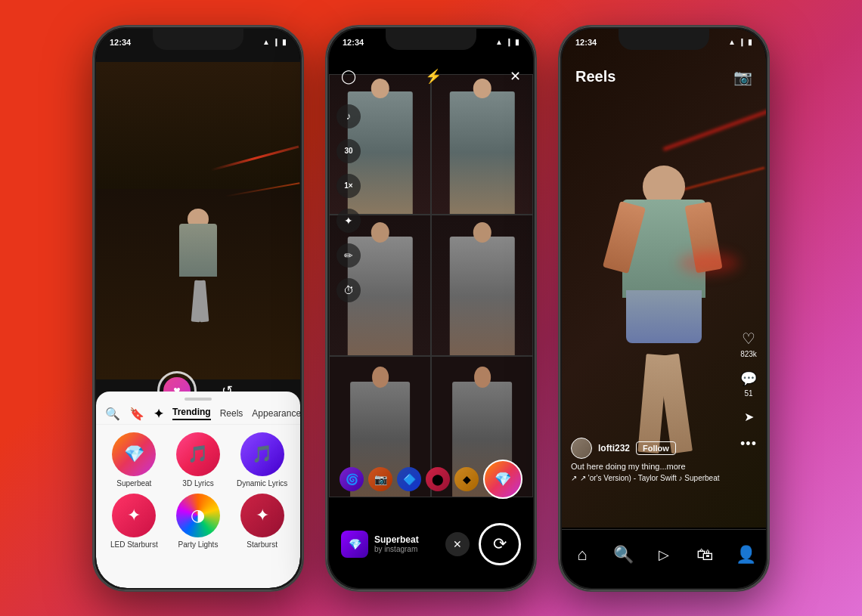 The width and height of the screenshot is (862, 616). Describe the element at coordinates (198, 454) in the screenshot. I see `3d-lyrics-icon: 🎵` at that location.